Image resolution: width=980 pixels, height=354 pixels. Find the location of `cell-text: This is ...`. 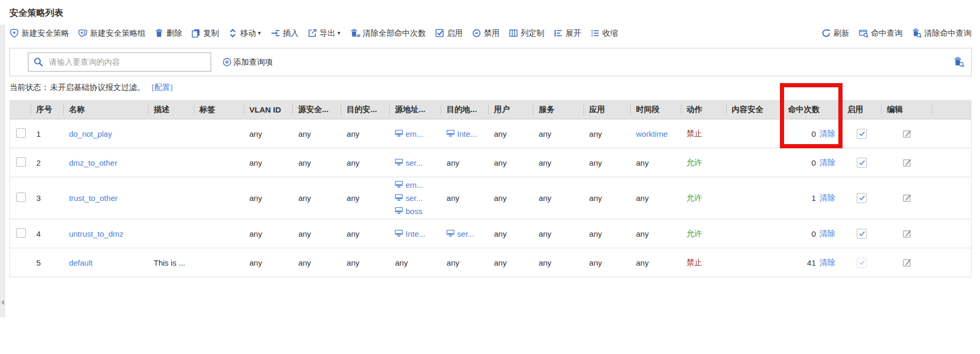

cell-text: This is ... is located at coordinates (170, 263).